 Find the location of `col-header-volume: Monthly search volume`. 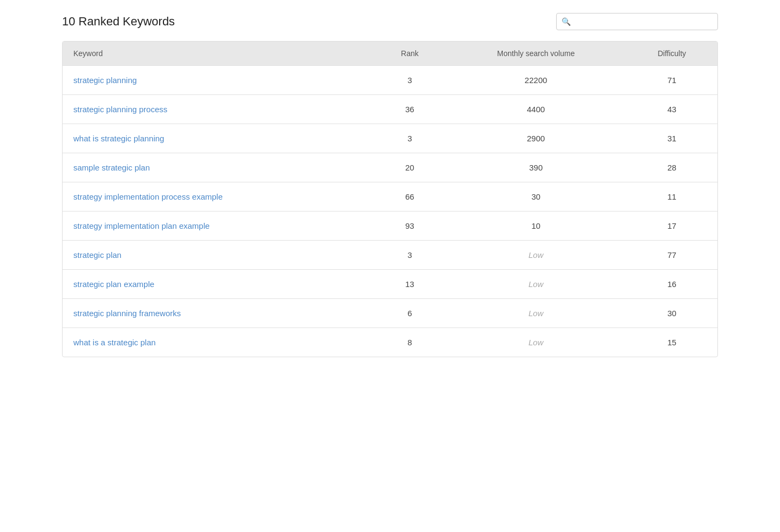

col-header-volume: Monthly search volume is located at coordinates (536, 54).